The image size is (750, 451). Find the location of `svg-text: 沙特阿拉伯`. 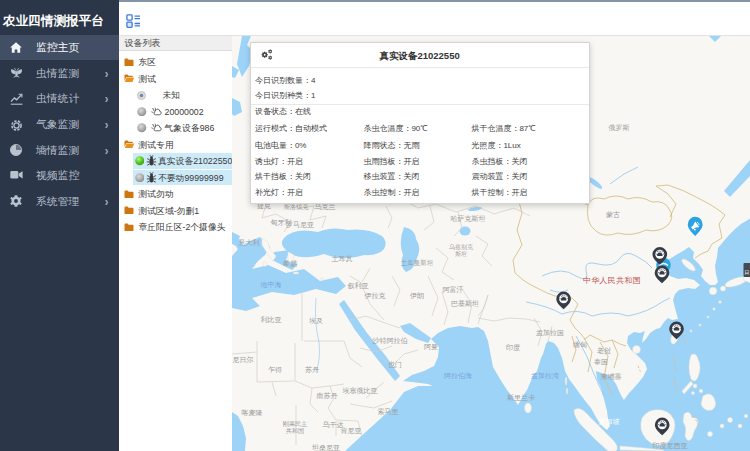

svg-text: 沙特阿拉伯 is located at coordinates (390, 341).